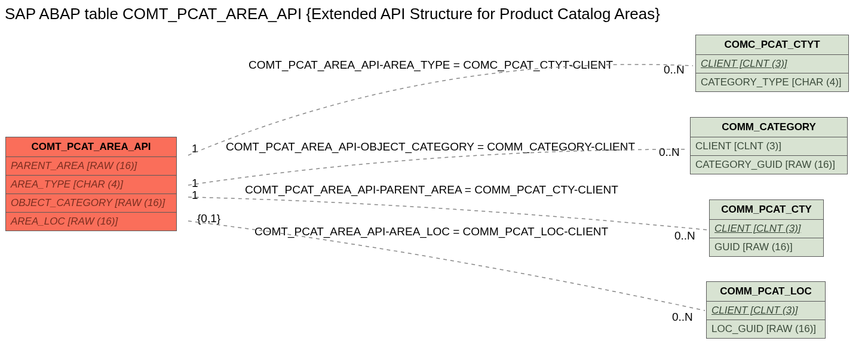  What do you see at coordinates (766, 228) in the screenshot?
I see `entity-target: COMM_PCAT_CTY CLIENT [CLNT (3)] GUID [RA…` at bounding box center [766, 228].